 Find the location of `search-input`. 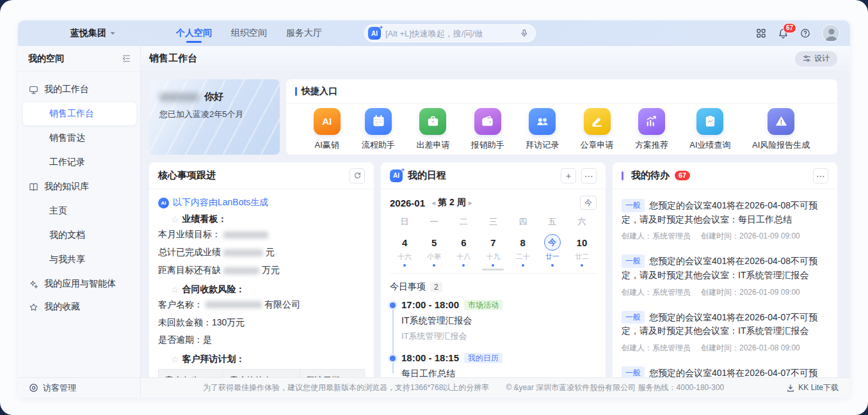

search-input is located at coordinates (451, 33).